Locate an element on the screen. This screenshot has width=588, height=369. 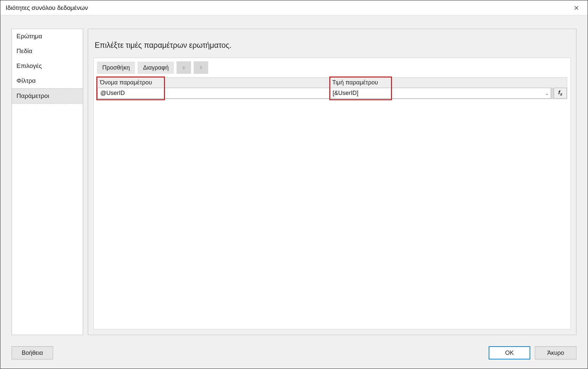
grid-row: @UserID [&UserID] ⌄ fx is located at coordinates (332, 93).